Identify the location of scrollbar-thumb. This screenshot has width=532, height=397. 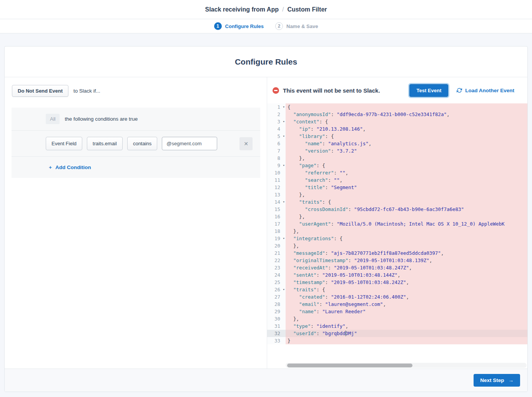
(350, 365).